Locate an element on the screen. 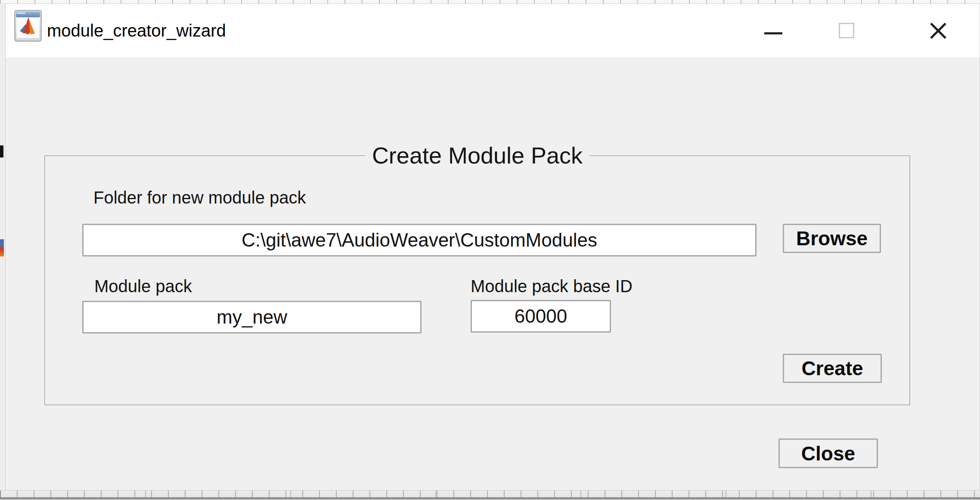 The height and width of the screenshot is (500, 980). group-title: Create Module Pack is located at coordinates (477, 155).